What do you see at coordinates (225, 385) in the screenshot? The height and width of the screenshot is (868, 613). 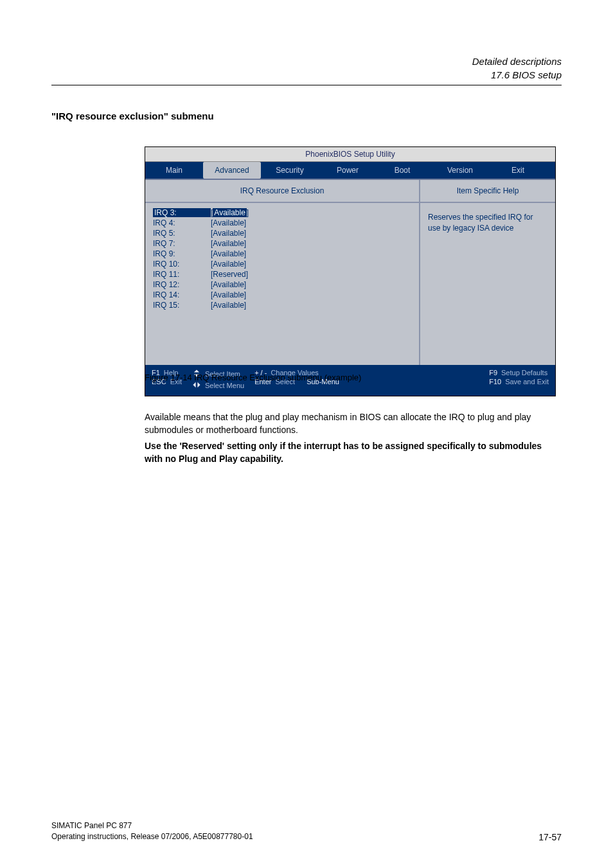 I see `label-select-menu: Select Menu` at bounding box center [225, 385].